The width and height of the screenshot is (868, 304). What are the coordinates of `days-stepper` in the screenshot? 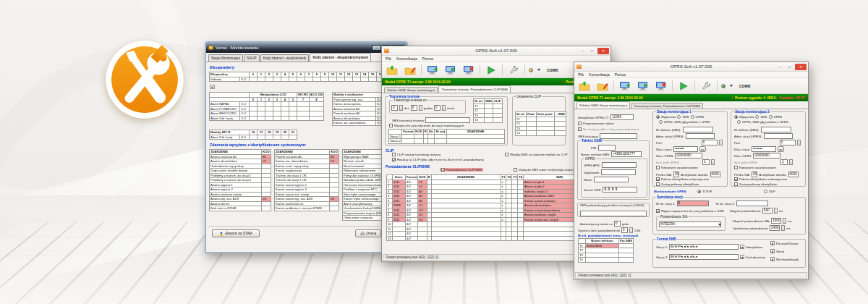 It's located at (401, 108).